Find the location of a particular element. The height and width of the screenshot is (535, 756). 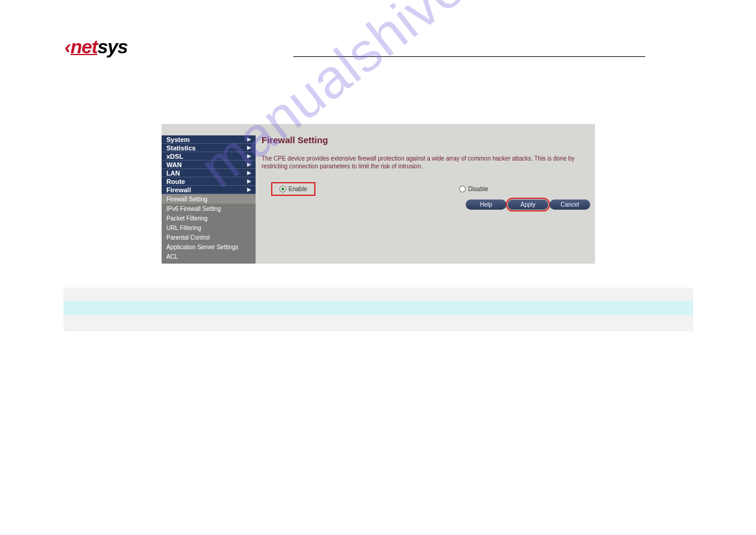

nav-sub-parental-control: Parental Control is located at coordinates (208, 237).